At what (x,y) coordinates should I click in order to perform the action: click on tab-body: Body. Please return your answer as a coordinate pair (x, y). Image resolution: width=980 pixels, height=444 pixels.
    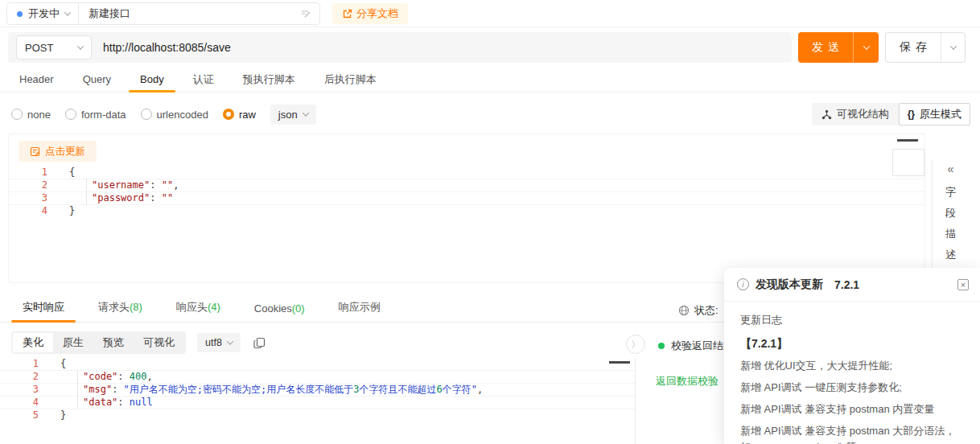
    Looking at the image, I should click on (152, 83).